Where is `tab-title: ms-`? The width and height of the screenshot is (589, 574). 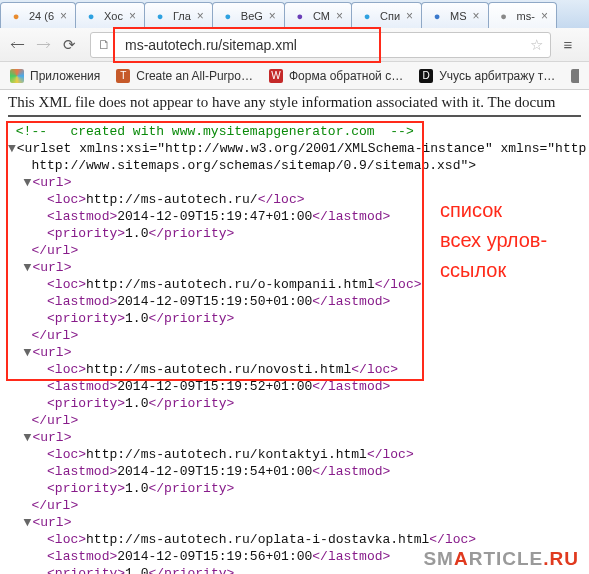
tab-title: ms- is located at coordinates (526, 16).